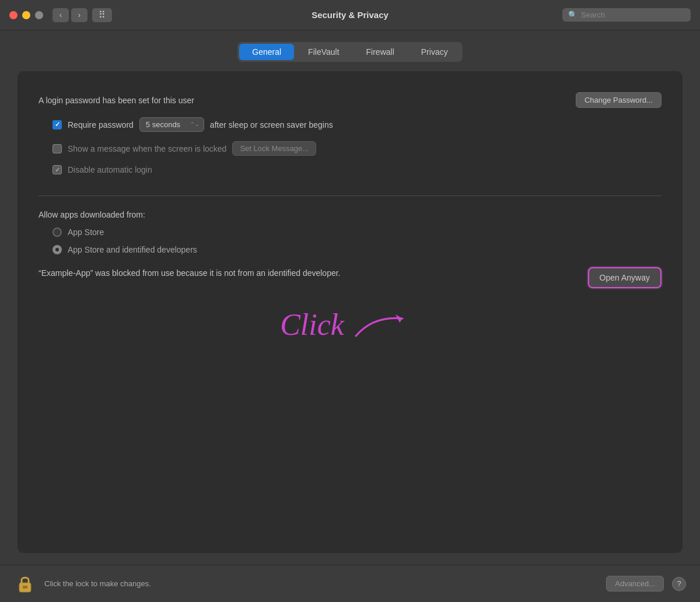 Image resolution: width=700 pixels, height=602 pixels. I want to click on radio-app-store-row: App Store, so click(357, 232).